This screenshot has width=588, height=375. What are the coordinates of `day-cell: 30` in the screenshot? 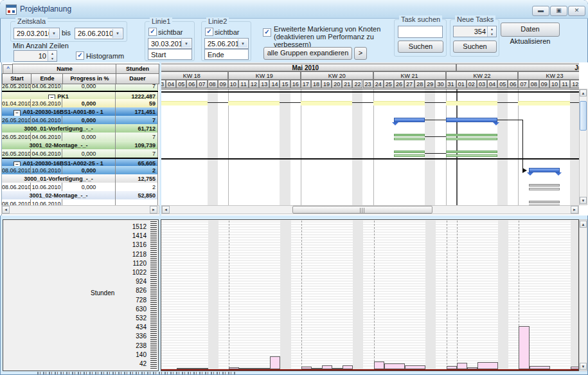 It's located at (440, 84).